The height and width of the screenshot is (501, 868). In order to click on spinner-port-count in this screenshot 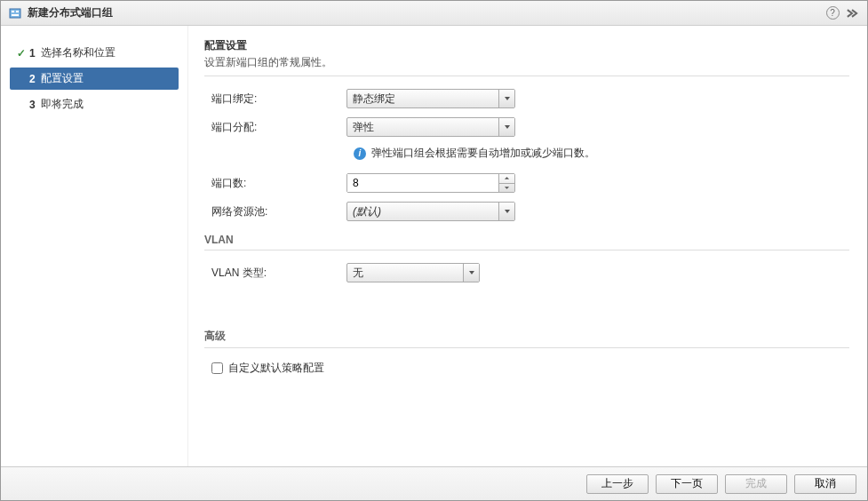, I will do `click(431, 183)`.